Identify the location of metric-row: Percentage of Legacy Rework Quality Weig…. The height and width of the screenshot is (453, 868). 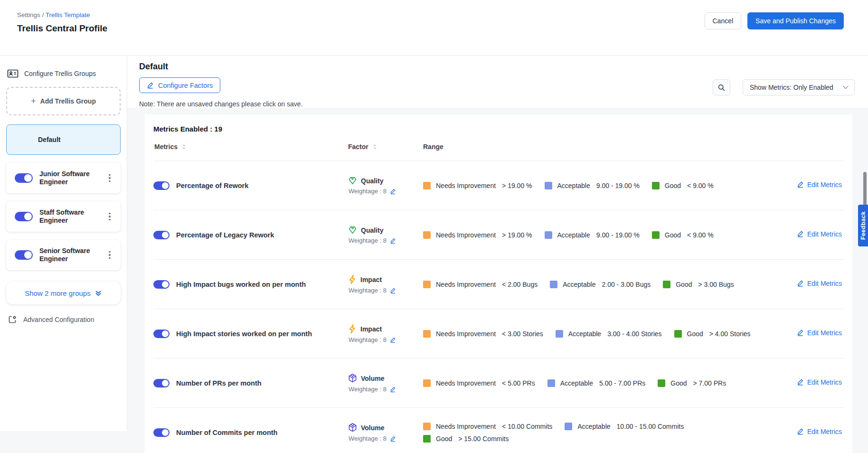
(499, 235).